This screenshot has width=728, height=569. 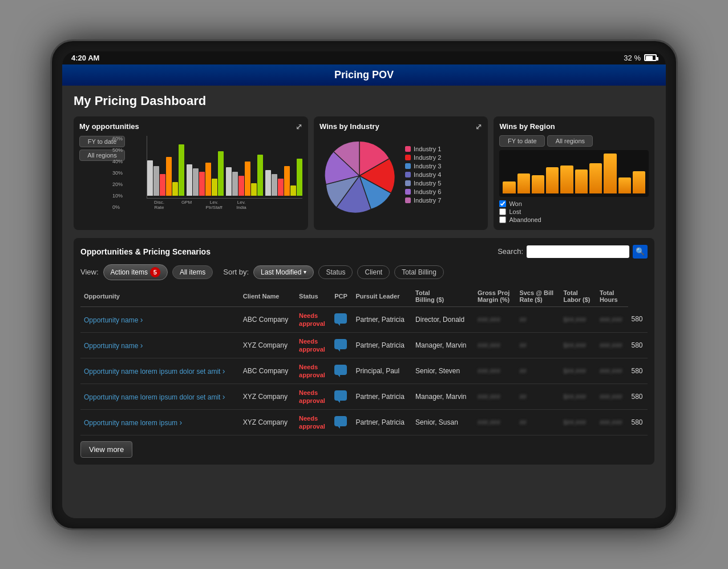 I want to click on search-button: 🔍, so click(x=640, y=252).